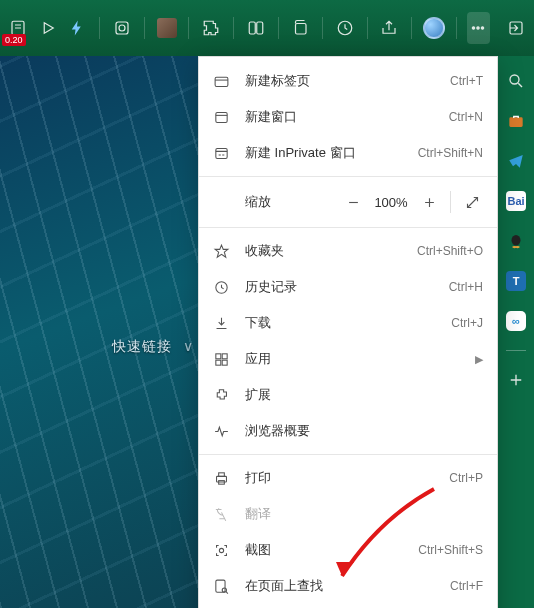 Image resolution: width=534 pixels, height=608 pixels. Describe the element at coordinates (348, 81) in the screenshot. I see `menu-new-tab: 新建标签页 Ctrl+T` at that location.